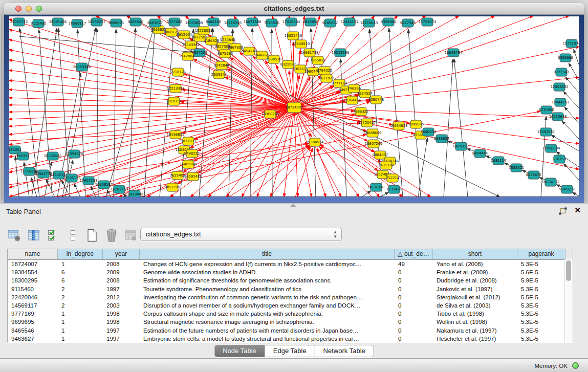 The width and height of the screenshot is (588, 372). Describe the element at coordinates (194, 23) in the screenshot. I see `graph-node-label: 16053809` at that location.